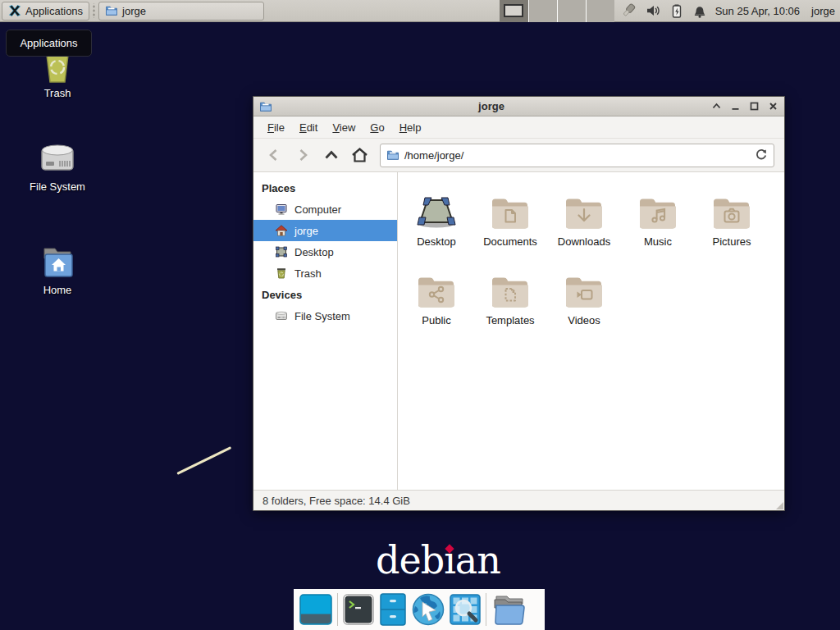 The height and width of the screenshot is (630, 840). Describe the element at coordinates (57, 262) in the screenshot. I see `home-folder-icon` at that location.